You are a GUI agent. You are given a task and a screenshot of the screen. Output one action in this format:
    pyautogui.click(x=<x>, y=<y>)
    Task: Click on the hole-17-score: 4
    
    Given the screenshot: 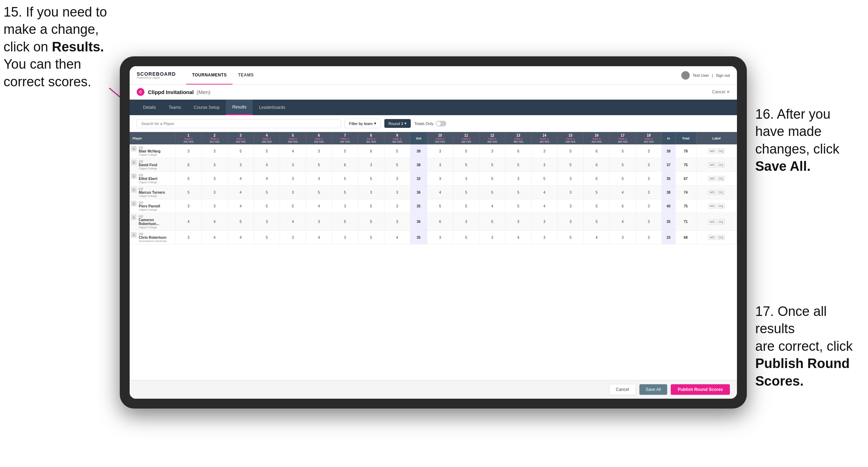 What is the action you would take?
    pyautogui.click(x=623, y=222)
    